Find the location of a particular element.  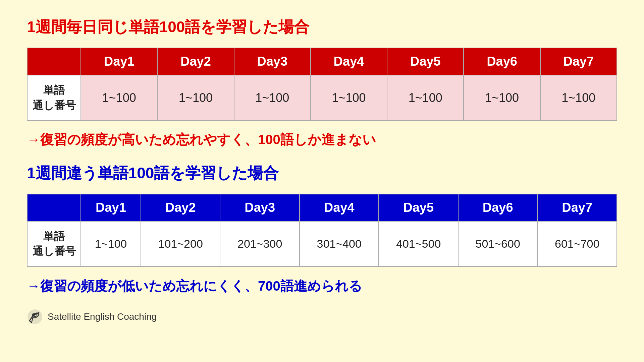

table1-header-day7: Day7 is located at coordinates (579, 62).